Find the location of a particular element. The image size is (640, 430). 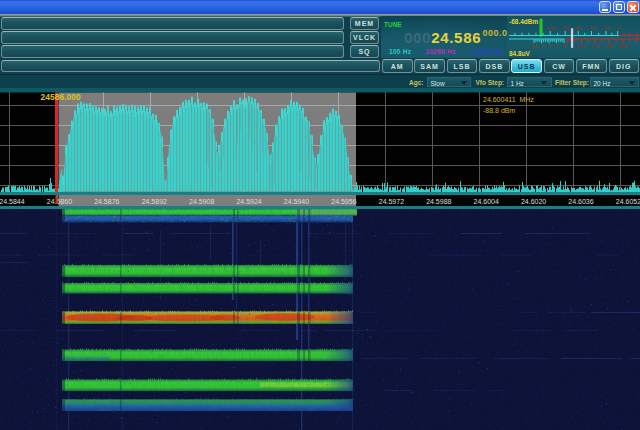

svg-text: -100 is located at coordinates (550, 28).